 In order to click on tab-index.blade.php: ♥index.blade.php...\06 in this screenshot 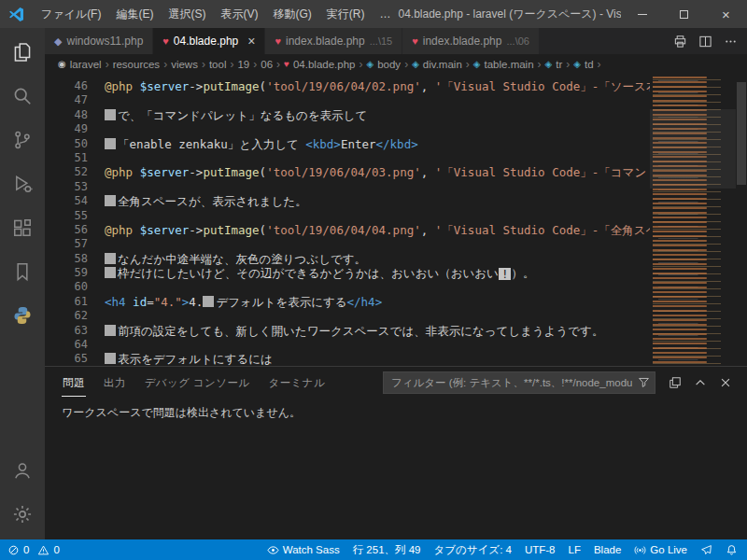, I will do `click(471, 41)`.